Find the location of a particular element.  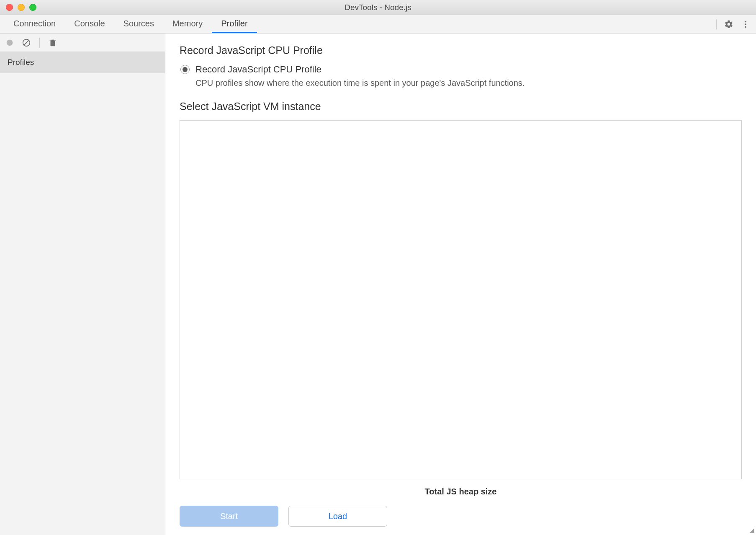

traffic-lights is located at coordinates (18, 8).